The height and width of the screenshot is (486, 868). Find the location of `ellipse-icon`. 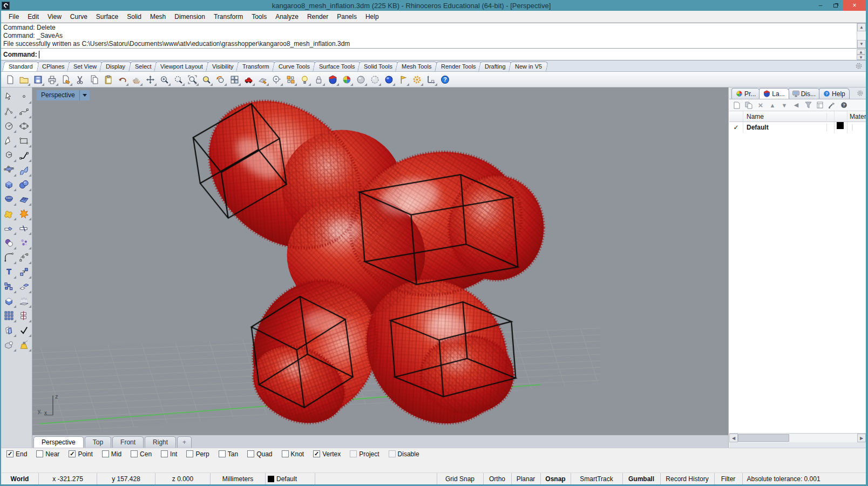

ellipse-icon is located at coordinates (24, 126).